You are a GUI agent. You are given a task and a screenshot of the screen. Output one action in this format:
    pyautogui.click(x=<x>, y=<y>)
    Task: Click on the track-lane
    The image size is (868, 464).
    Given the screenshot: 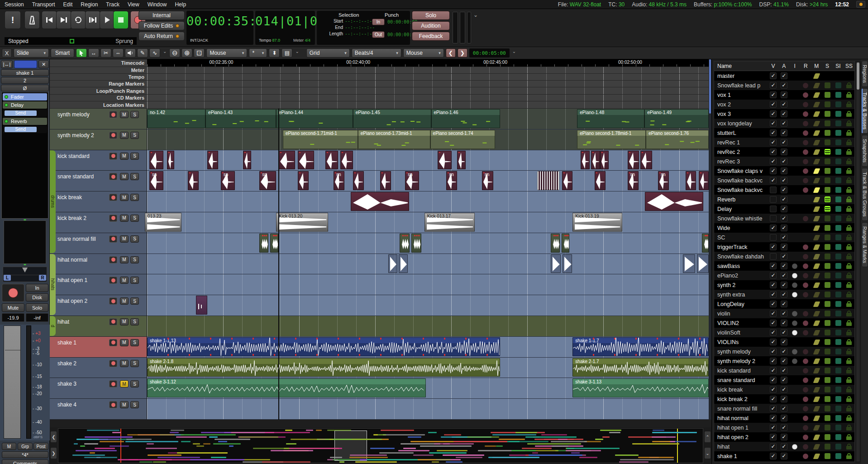 What is the action you would take?
    pyautogui.click(x=428, y=326)
    